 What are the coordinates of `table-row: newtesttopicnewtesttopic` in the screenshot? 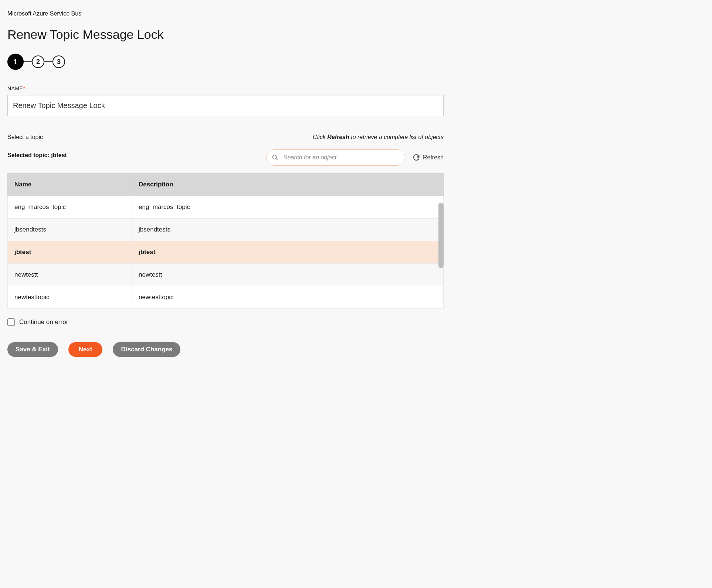 It's located at (226, 297).